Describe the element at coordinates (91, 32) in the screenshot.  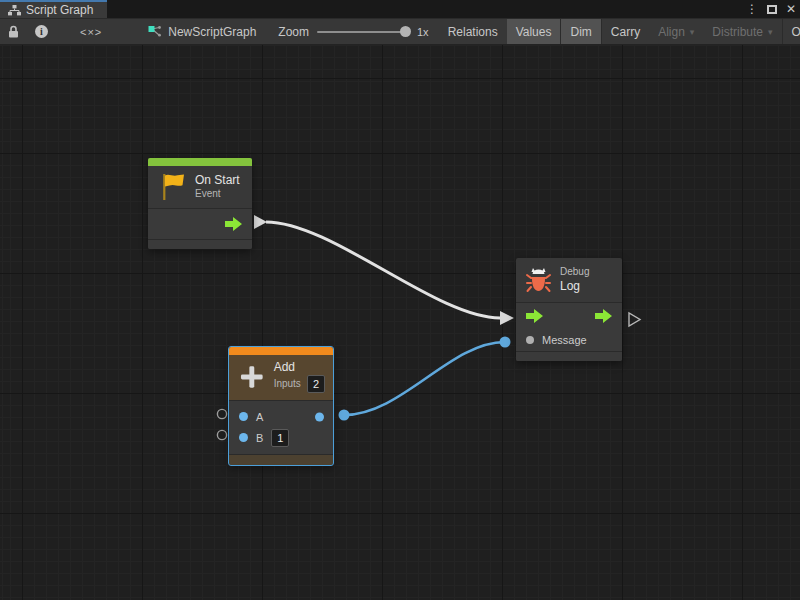
I see `code-preview-button: <×>` at that location.